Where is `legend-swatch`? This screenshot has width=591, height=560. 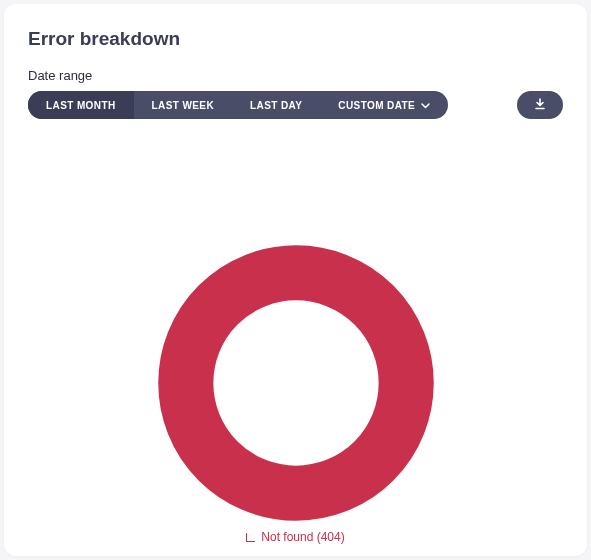 legend-swatch is located at coordinates (250, 538).